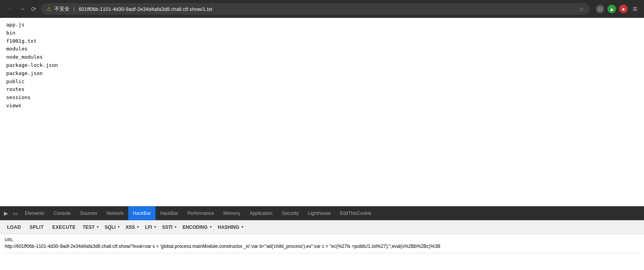 The image size is (644, 270). What do you see at coordinates (33, 9) in the screenshot?
I see `reload-button: ⟳` at bounding box center [33, 9].